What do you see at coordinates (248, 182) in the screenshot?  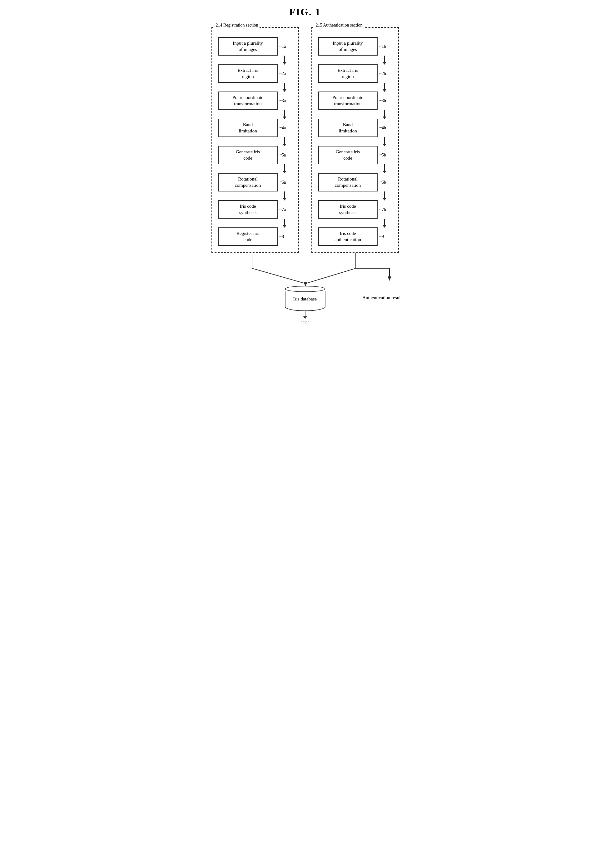 I see `step-box-6a: Rotationalcompensation` at bounding box center [248, 182].